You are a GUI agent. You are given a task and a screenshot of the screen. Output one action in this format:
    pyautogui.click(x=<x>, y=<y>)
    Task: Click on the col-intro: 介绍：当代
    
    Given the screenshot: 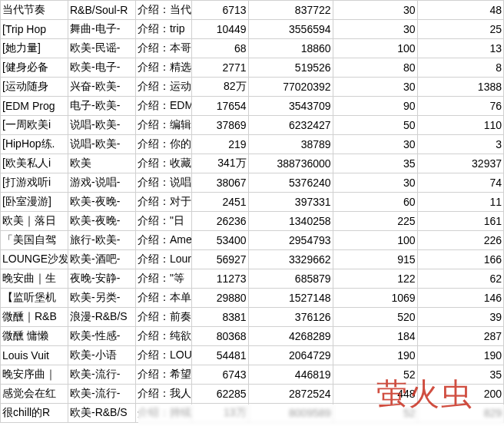 What is the action you would take?
    pyautogui.click(x=163, y=11)
    